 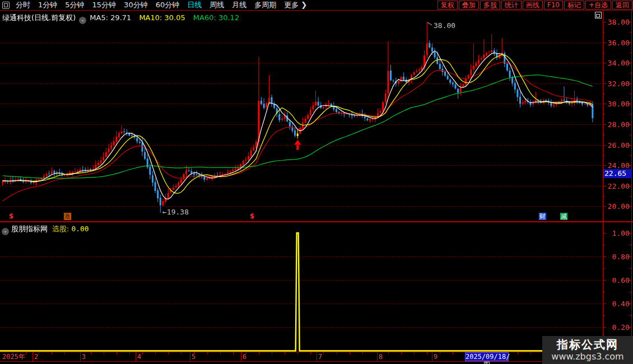 What do you see at coordinates (316, 357) in the screenshot?
I see `time-axis: 2025年 2025/09/18/四 23456789` at bounding box center [316, 357].